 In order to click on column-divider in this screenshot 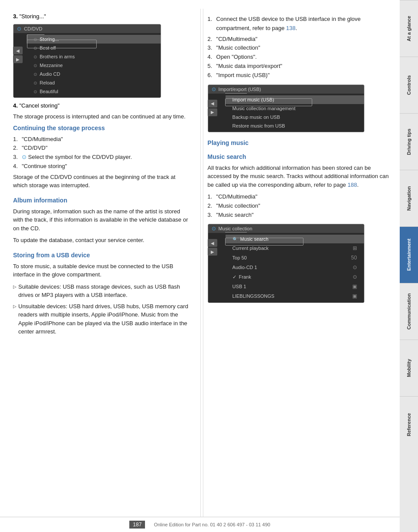, I will do `click(200, 266)`.